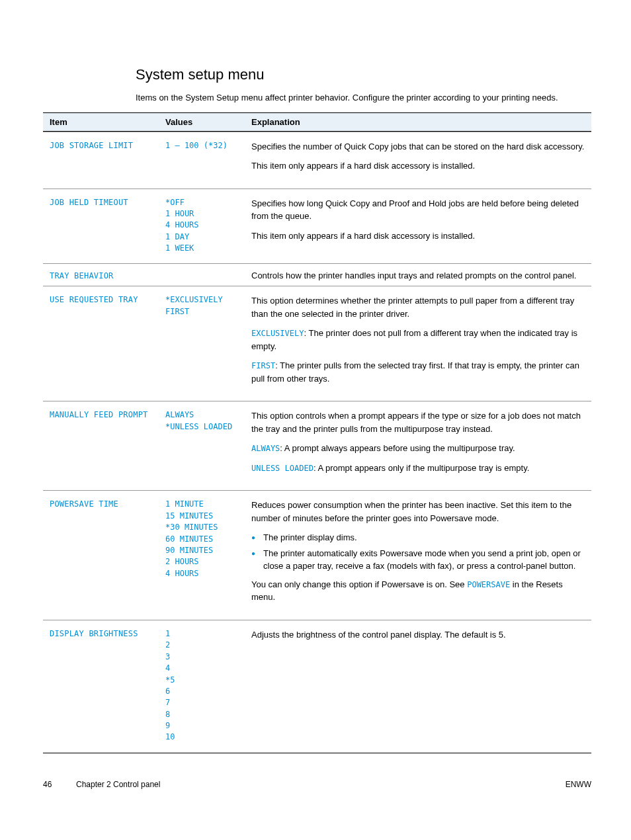 Image resolution: width=631 pixels, height=840 pixels. What do you see at coordinates (317, 798) in the screenshot?
I see `page-footer: 46 Chapter 2 Control panel ENWW` at bounding box center [317, 798].